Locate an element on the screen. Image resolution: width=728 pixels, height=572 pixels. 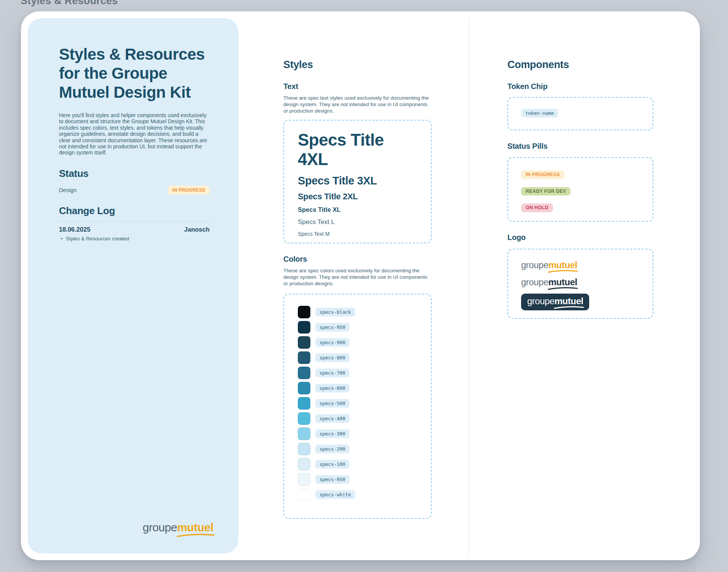
token-chip: specs-300 is located at coordinates (332, 434).